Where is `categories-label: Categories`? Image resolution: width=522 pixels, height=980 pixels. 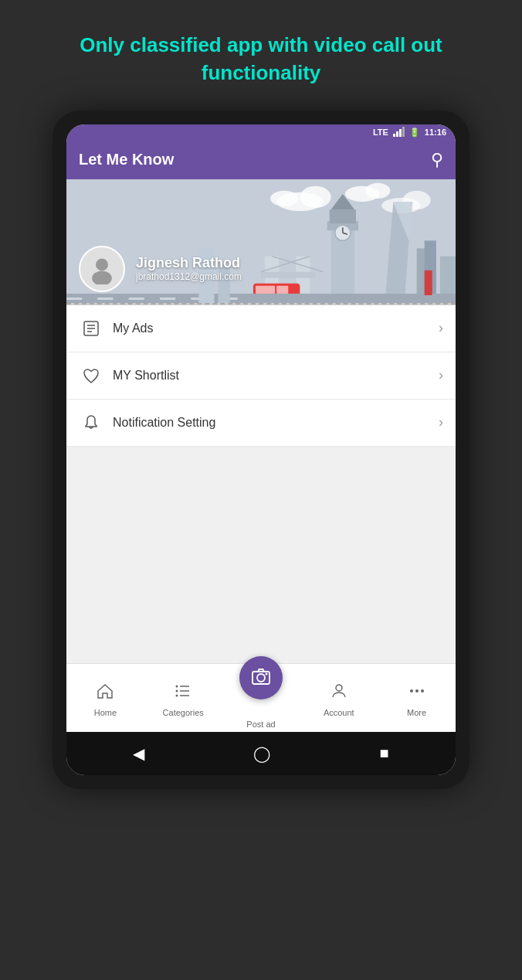
categories-label: Categories is located at coordinates (184, 713).